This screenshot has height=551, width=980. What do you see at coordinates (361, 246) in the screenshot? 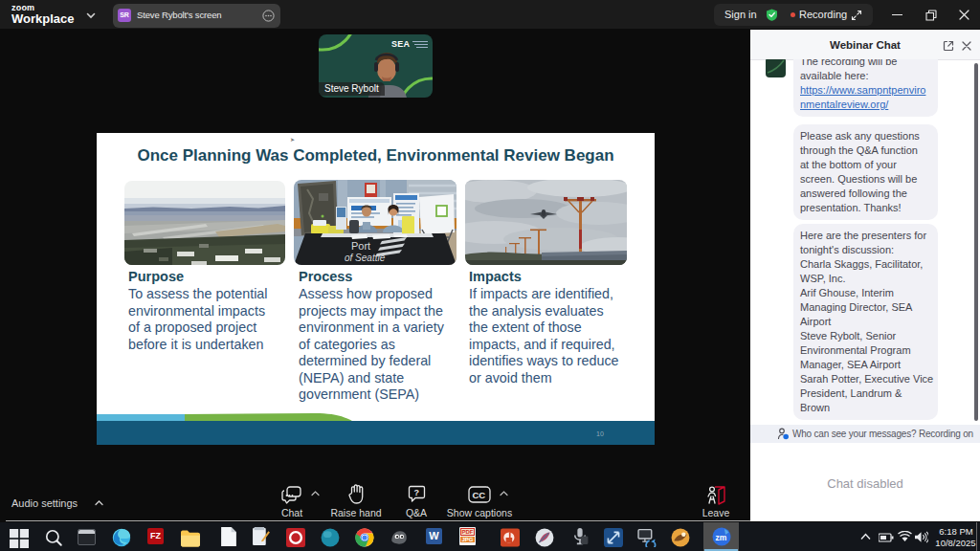
I see `svg-text: Port` at bounding box center [361, 246].